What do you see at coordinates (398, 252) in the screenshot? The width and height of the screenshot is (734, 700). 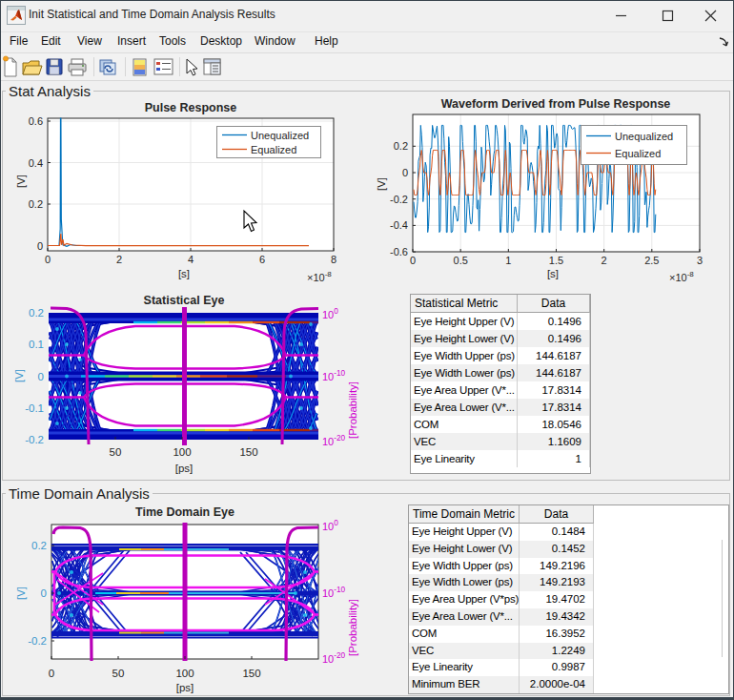 I see `svg-text: -0.6` at bounding box center [398, 252].